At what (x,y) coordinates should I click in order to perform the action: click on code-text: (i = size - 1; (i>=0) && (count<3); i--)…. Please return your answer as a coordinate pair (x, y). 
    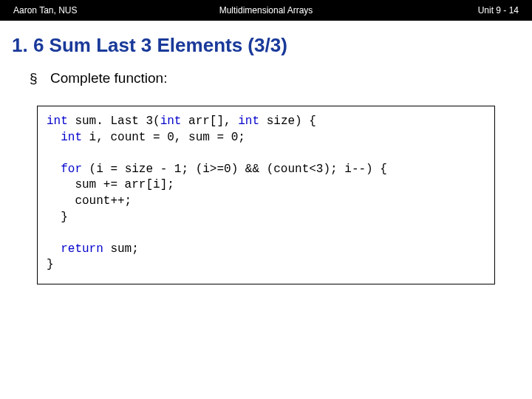
    Looking at the image, I should click on (235, 169).